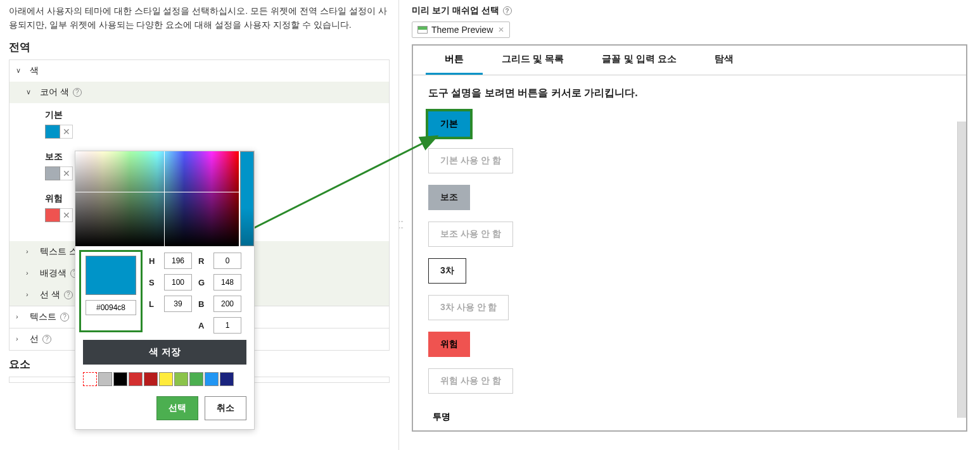 The image size is (980, 450). Describe the element at coordinates (689, 94) in the screenshot. I see `preview-hint: 도구 설명을 보려면 버튼을 커서로 가리킵니다.` at that location.